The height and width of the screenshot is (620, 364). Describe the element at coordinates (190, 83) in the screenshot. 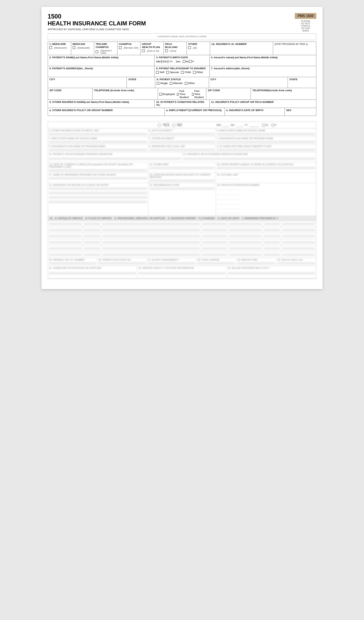

I see `status-other: Other` at that location.